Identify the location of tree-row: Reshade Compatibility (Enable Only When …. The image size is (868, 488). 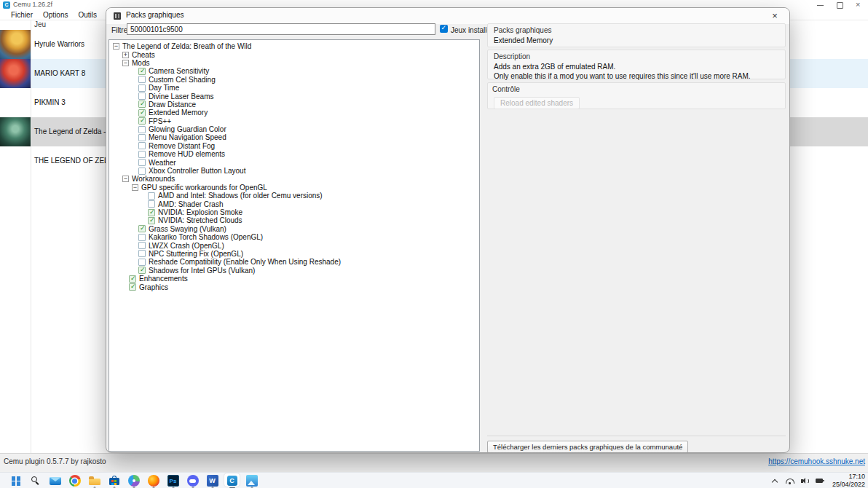
(294, 262).